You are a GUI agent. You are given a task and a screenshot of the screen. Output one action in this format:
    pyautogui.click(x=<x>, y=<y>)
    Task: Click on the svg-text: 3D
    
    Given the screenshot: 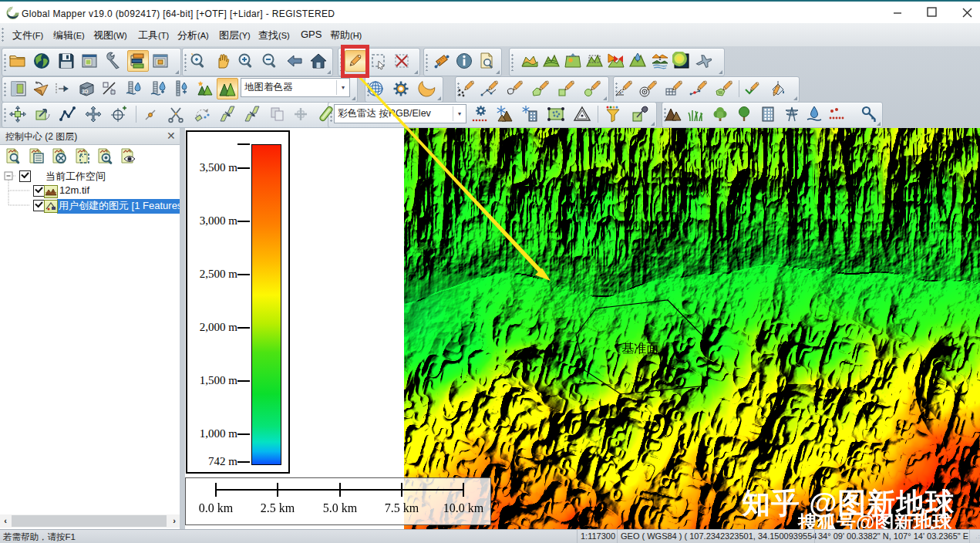 What is the action you would take?
    pyautogui.click(x=85, y=91)
    